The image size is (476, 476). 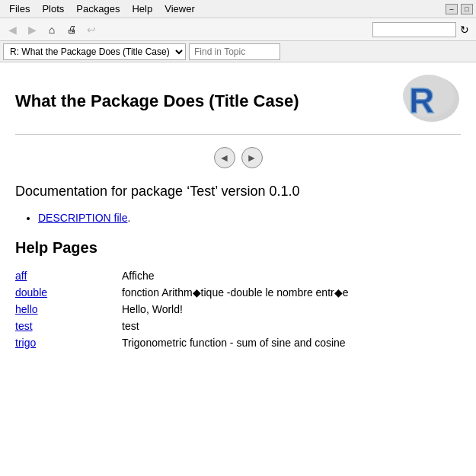 What do you see at coordinates (225, 158) in the screenshot?
I see `prev-arrow-icon: ◄` at bounding box center [225, 158].